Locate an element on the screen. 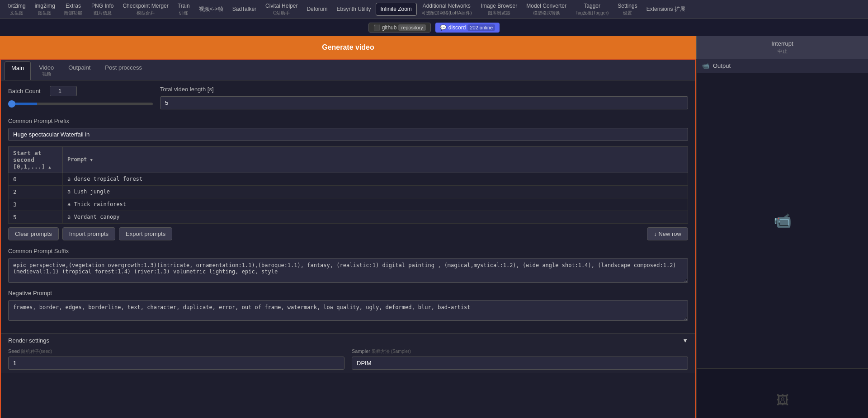 The height and width of the screenshot is (418, 868). seed-input is located at coordinates (176, 363).